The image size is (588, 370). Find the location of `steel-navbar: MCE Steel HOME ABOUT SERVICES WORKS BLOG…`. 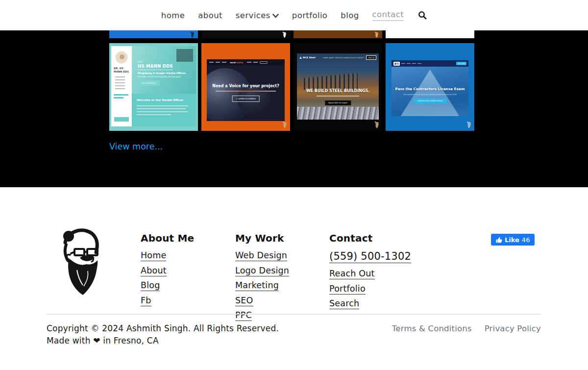

steel-navbar: MCE Steel HOME ABOUT SERVICES WORKS BLOG… is located at coordinates (338, 58).